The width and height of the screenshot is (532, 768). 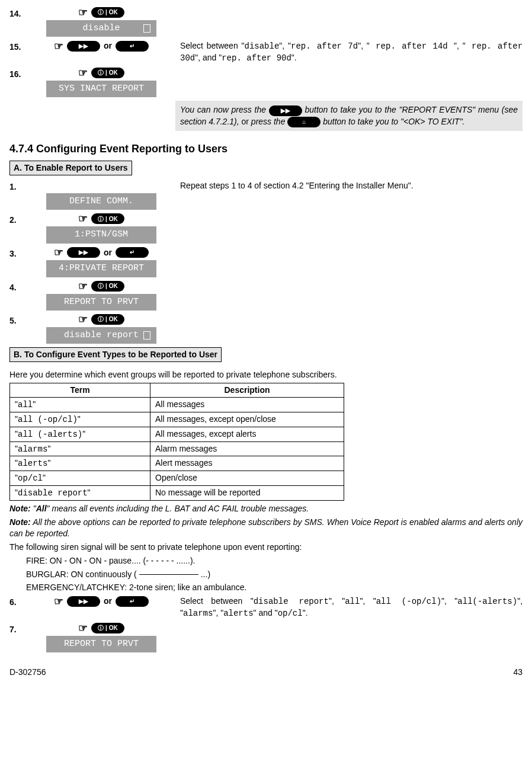 I want to click on subsection-a-header: A. To Enable Report to Users, so click(x=71, y=168).